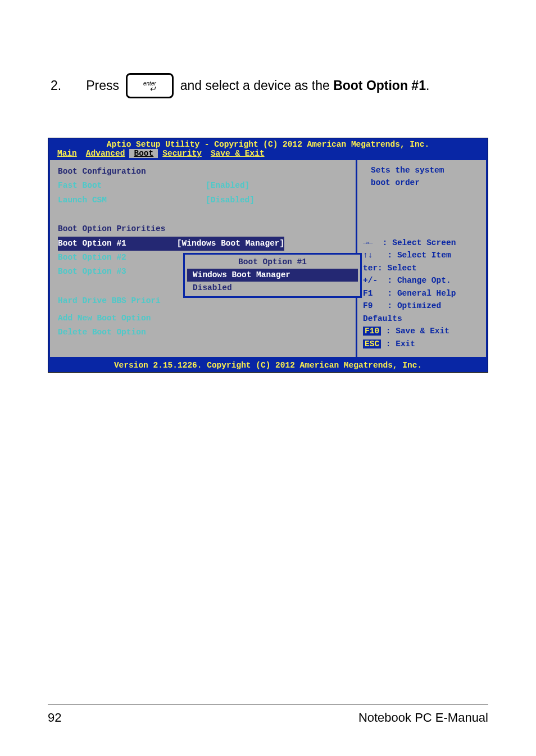  Describe the element at coordinates (268, 154) in the screenshot. I see `bios-tab-bar: Main Advanced Boot Security Save & Exit` at that location.